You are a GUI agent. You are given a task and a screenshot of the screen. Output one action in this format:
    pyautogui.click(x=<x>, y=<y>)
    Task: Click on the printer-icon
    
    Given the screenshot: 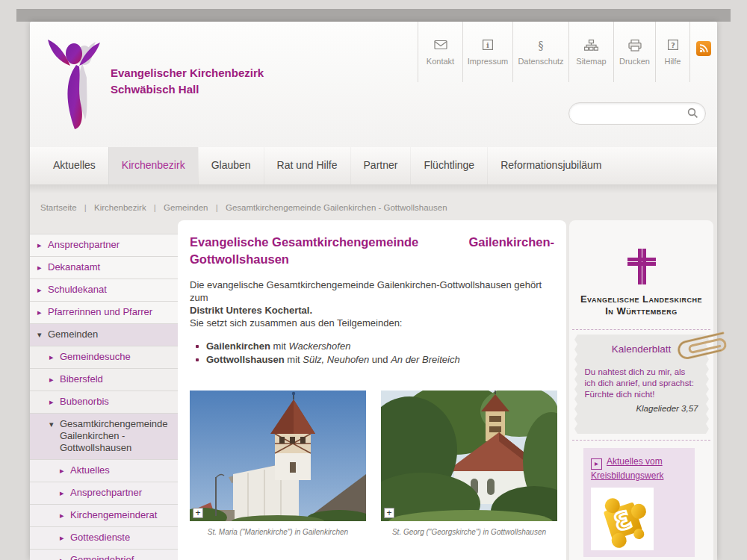 What is the action you would take?
    pyautogui.click(x=635, y=46)
    